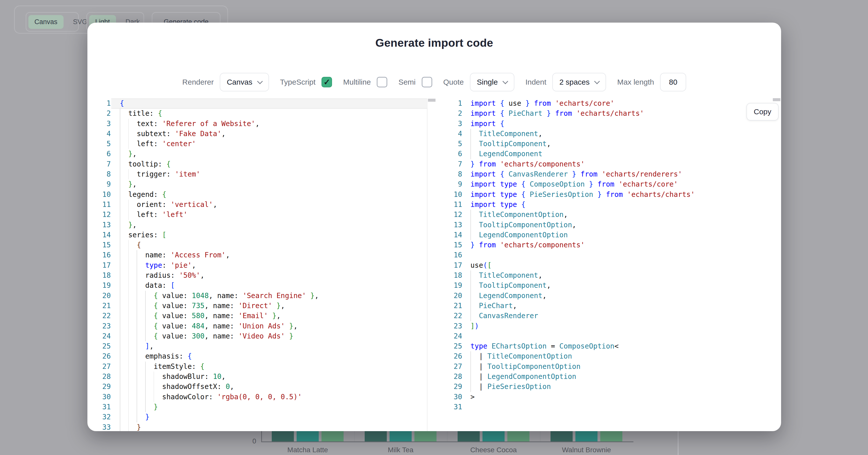 Image resolution: width=868 pixels, height=455 pixels. Describe the element at coordinates (572, 356) in the screenshot. I see `code-line: 26 | TitleComponentOption` at that location.